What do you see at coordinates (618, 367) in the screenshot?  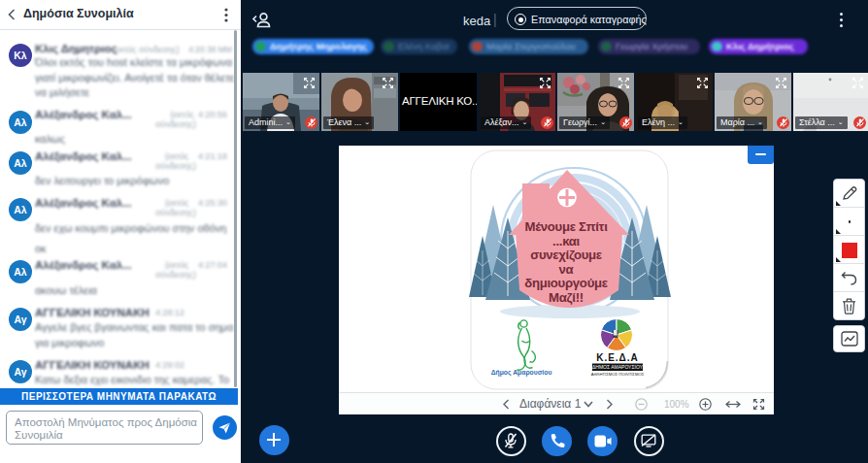 I see `svg-text: ΔΗΜΟΣ ΑΜΑΡΟΥΣΙΟΥ` at bounding box center [618, 367].